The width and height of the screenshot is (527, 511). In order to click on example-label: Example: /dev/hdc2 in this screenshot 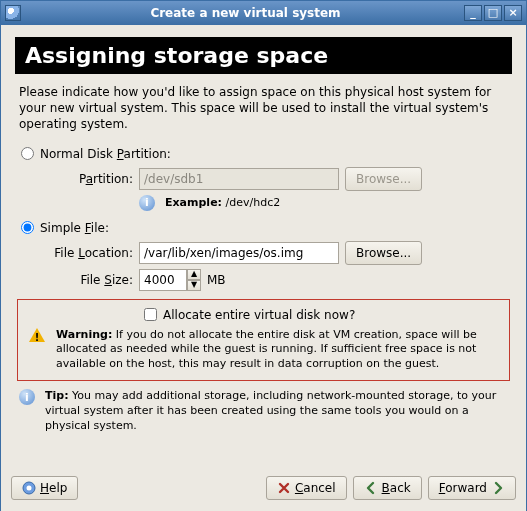, I will do `click(222, 202)`.